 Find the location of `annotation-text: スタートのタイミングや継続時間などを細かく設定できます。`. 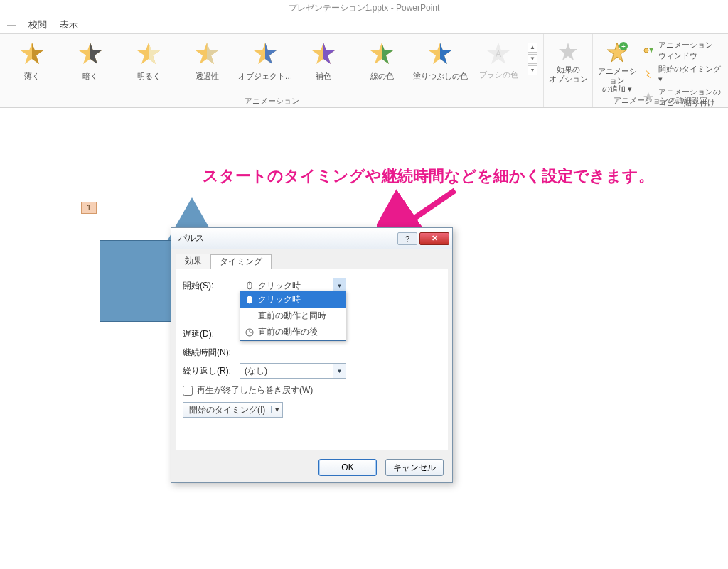

annotation-text: スタートのタイミングや継続時間などを細かく設定できます。 is located at coordinates (459, 176).